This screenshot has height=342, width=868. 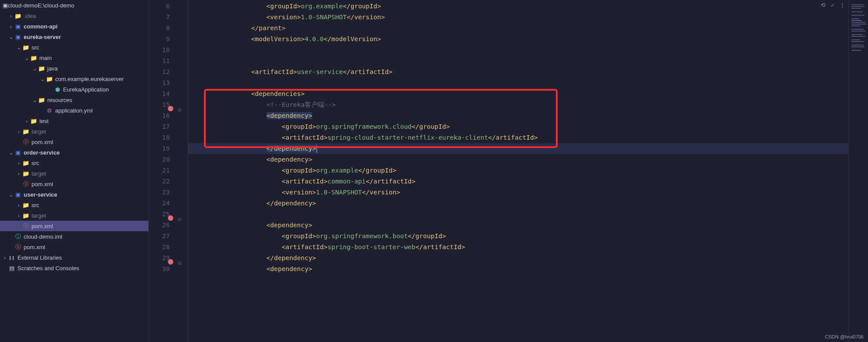 What do you see at coordinates (12, 268) in the screenshot?
I see `scratches-icon: ▤` at bounding box center [12, 268].